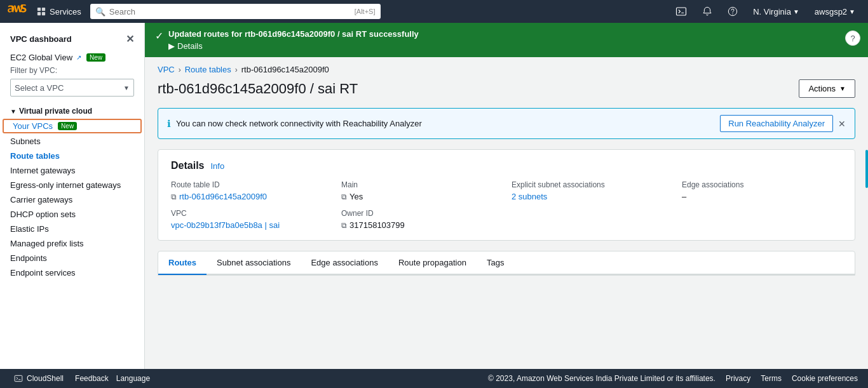 The image size is (868, 388). Describe the element at coordinates (835, 11) in the screenshot. I see `account-menu: awsgsp2 ▼` at that location.